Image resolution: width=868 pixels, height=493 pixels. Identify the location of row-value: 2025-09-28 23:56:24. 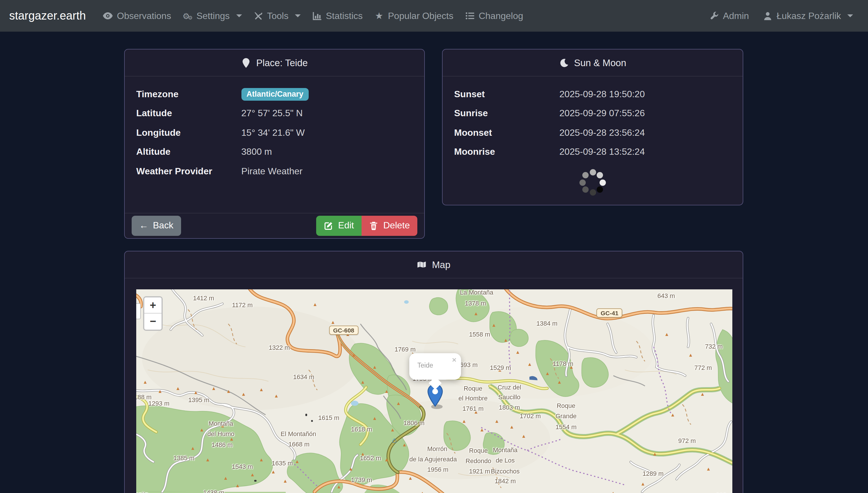
(602, 133).